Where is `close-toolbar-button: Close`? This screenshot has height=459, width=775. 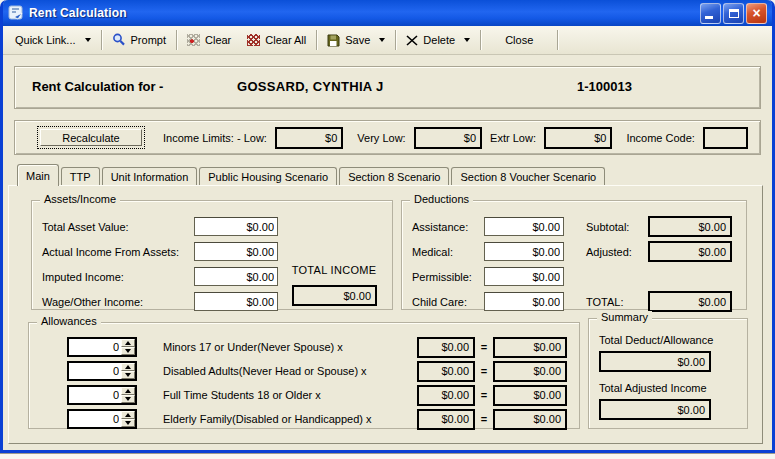 close-toolbar-button: Close is located at coordinates (519, 40).